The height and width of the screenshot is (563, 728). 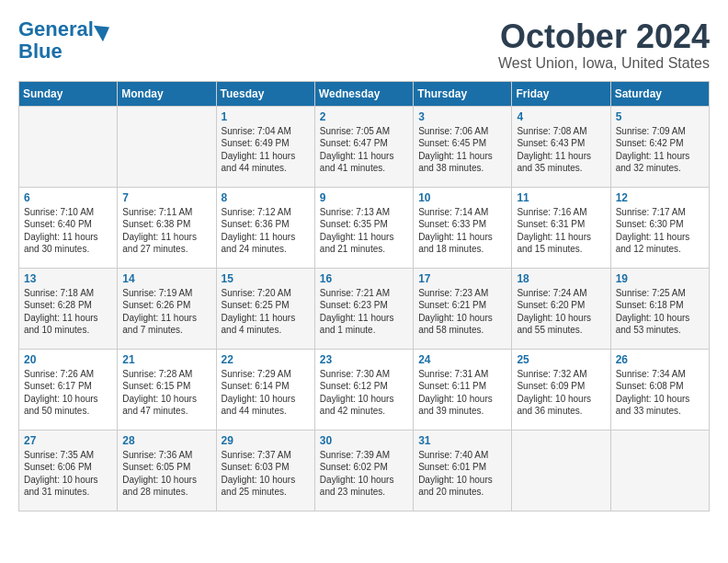 I want to click on day-content: Sunrise: 7:25 AM Sunset: 6:18 PM Dayligh…, so click(x=660, y=312).